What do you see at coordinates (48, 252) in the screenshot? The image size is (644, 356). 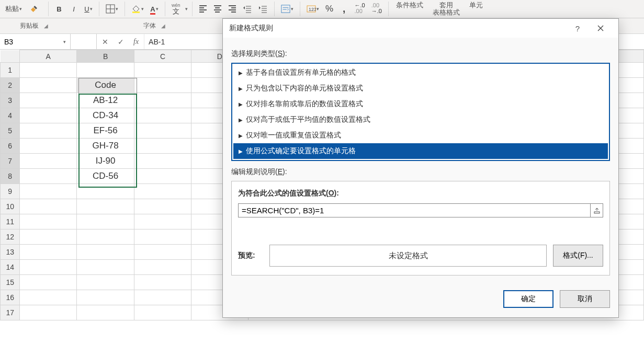 I see `cell-A13` at bounding box center [48, 252].